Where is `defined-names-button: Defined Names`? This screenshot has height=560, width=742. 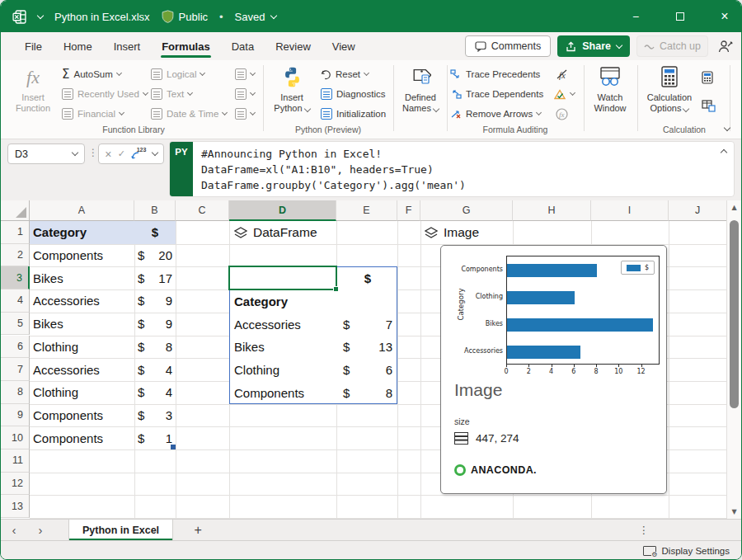 defined-names-button: Defined Names is located at coordinates (420, 89).